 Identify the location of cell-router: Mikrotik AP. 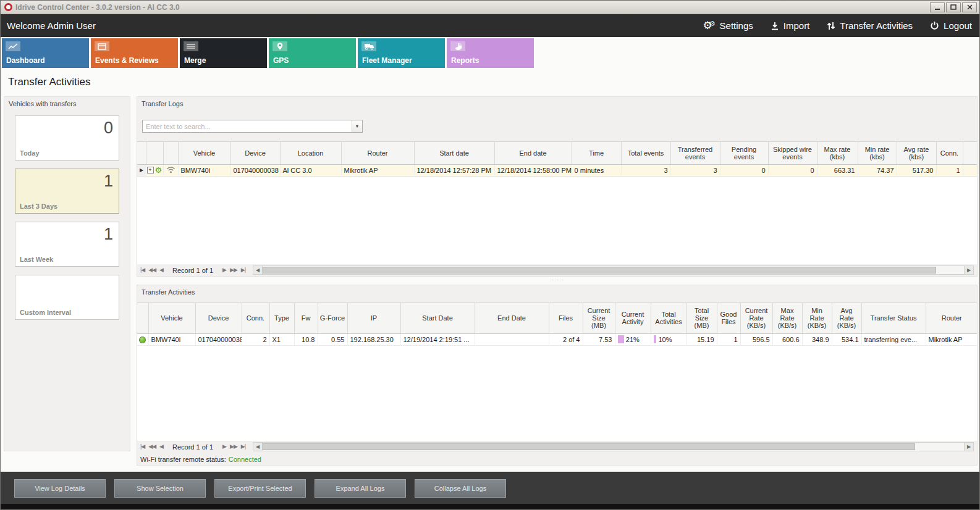
(378, 170).